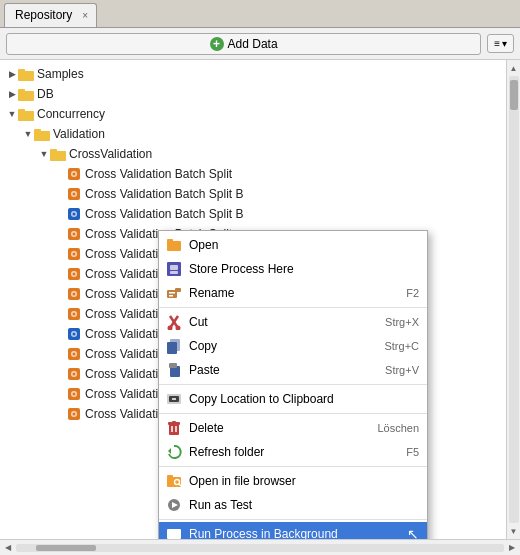 The image size is (520, 555). What do you see at coordinates (294, 293) in the screenshot?
I see `ctx-label-rename: Rename` at bounding box center [294, 293].